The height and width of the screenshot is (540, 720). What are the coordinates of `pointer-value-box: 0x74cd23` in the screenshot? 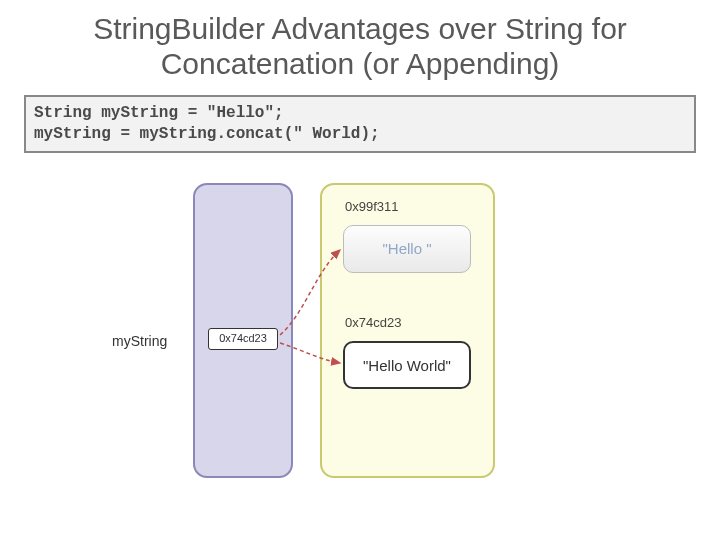 It's located at (243, 339).